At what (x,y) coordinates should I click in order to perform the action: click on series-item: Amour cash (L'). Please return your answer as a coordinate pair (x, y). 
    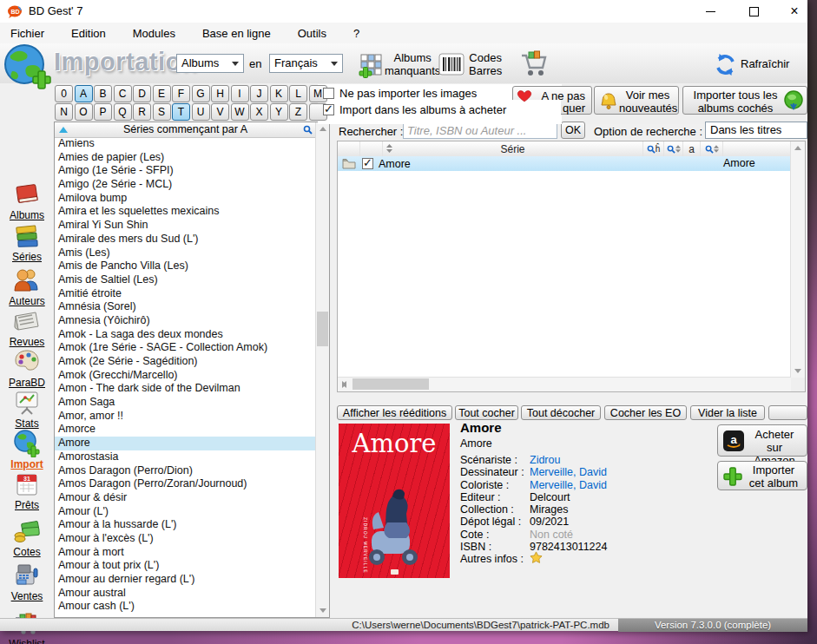
    Looking at the image, I should click on (186, 607).